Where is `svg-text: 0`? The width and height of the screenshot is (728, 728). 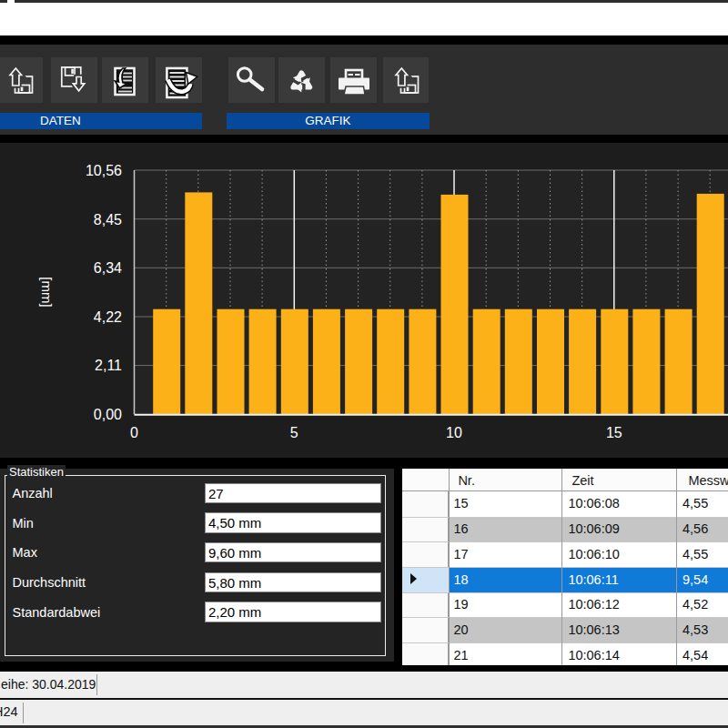
svg-text: 0 is located at coordinates (135, 433).